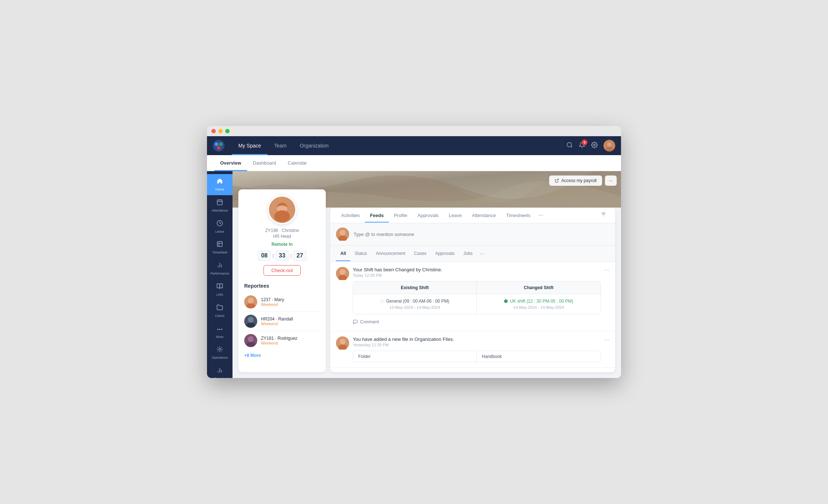  I want to click on reportees-more-link: +8 More, so click(282, 355).